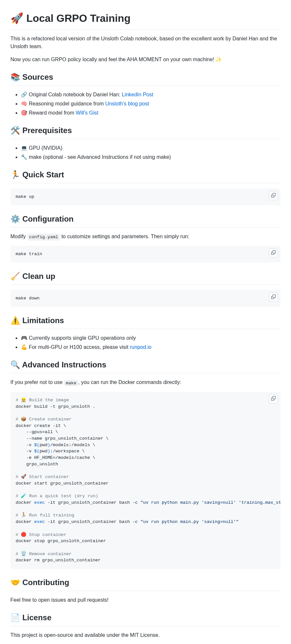 The height and width of the screenshot is (644, 291). Describe the element at coordinates (146, 237) in the screenshot. I see `configuration-text: Modify config.yaml to customize settings…` at that location.